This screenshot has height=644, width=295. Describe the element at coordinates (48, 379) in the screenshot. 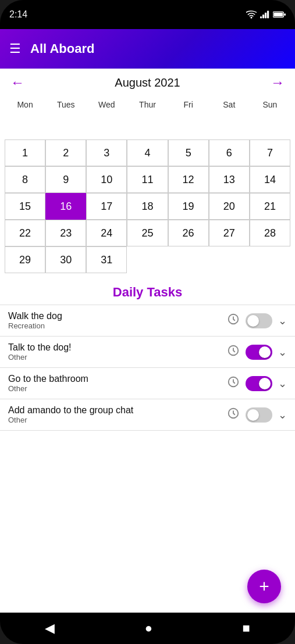

I see `task-name: Go to the bathroom` at that location.